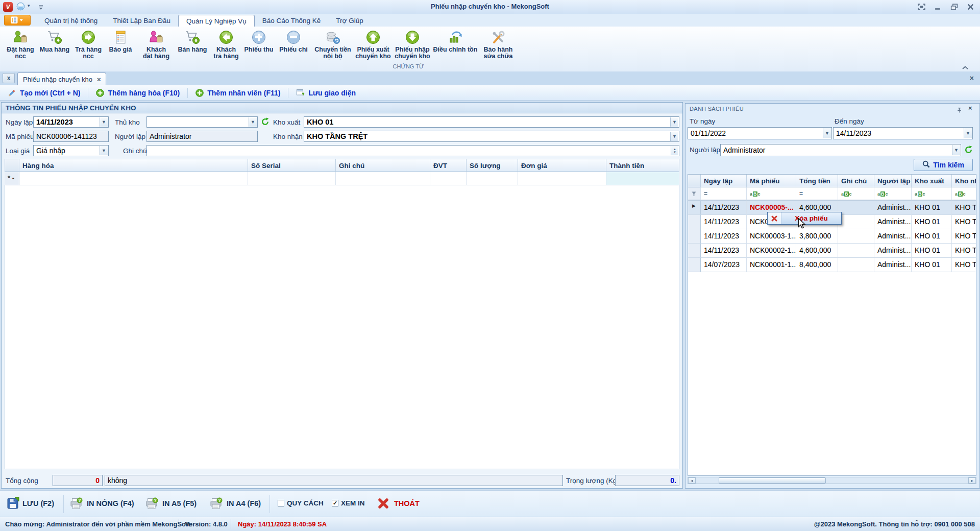  What do you see at coordinates (903, 133) in the screenshot?
I see `den-ngay-field: 14/11/2023 ▼` at bounding box center [903, 133].